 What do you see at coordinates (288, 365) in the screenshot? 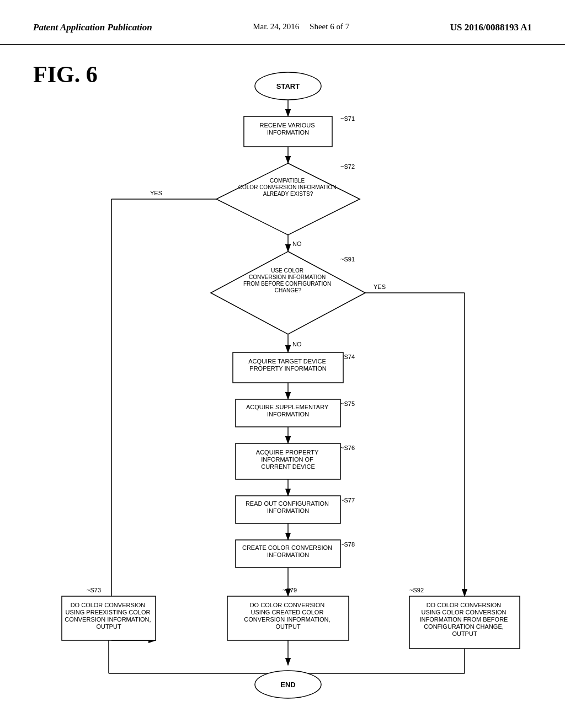
I see `s74-label: ACQUIRE TARGET DEVICE PROPERTY INFORMATI…` at bounding box center [288, 365].